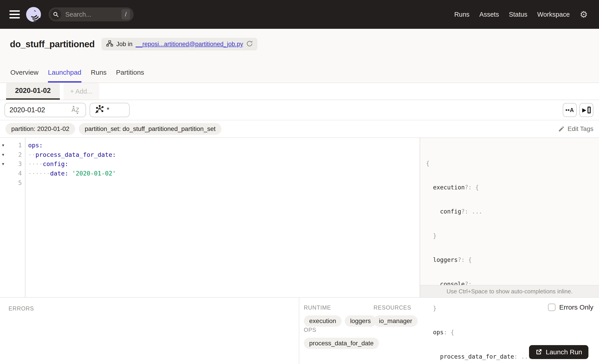 The height and width of the screenshot is (364, 599). Describe the element at coordinates (300, 56) in the screenshot. I see `job-header: do_stuff_partitioned Job in __reposi...a…` at that location.